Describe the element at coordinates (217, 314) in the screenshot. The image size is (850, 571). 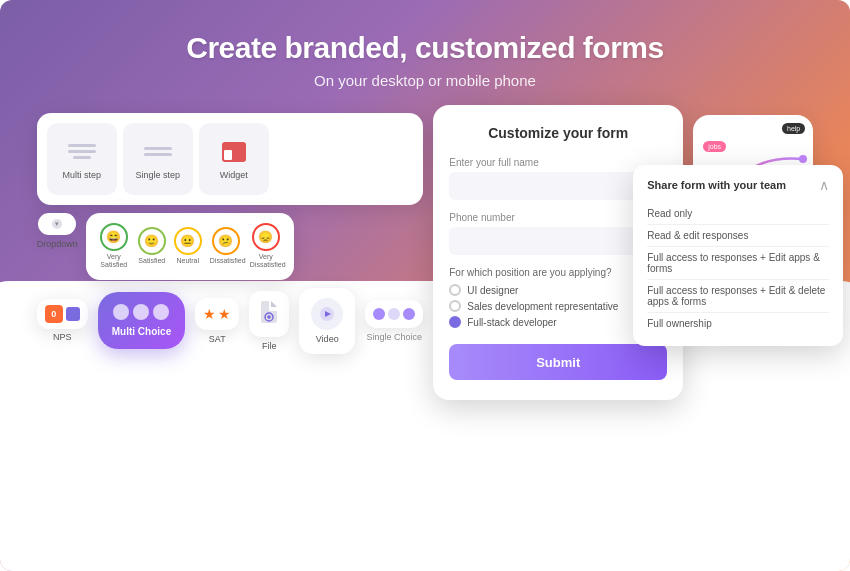
I see `star-row: ★ ★` at that location.